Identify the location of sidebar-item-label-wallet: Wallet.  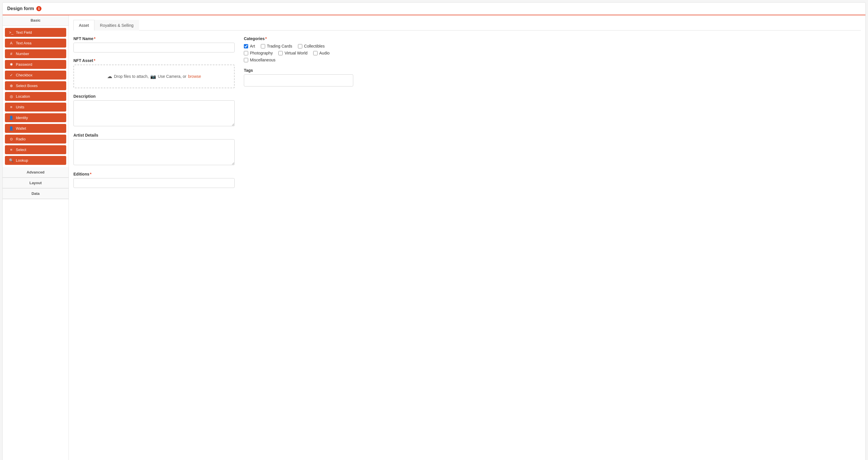
(21, 128).